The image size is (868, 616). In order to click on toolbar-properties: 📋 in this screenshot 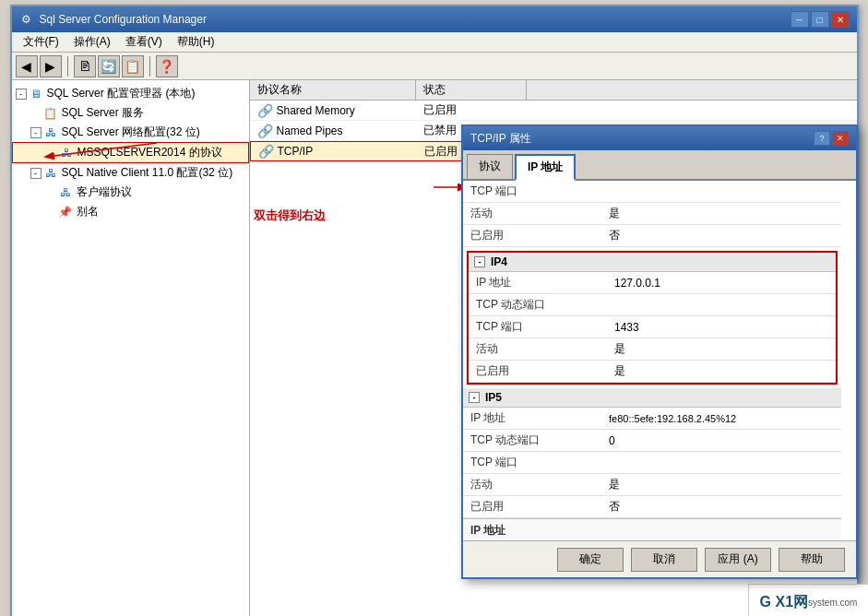, I will do `click(133, 66)`.